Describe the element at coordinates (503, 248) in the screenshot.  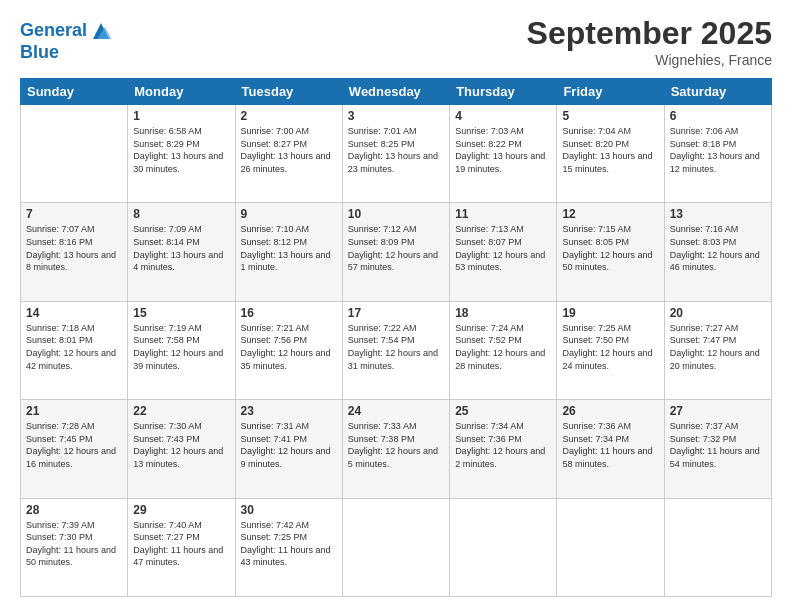
I see `day-info: Sunrise: 7:13 AMSunset: 8:07 PMDaylight:…` at that location.